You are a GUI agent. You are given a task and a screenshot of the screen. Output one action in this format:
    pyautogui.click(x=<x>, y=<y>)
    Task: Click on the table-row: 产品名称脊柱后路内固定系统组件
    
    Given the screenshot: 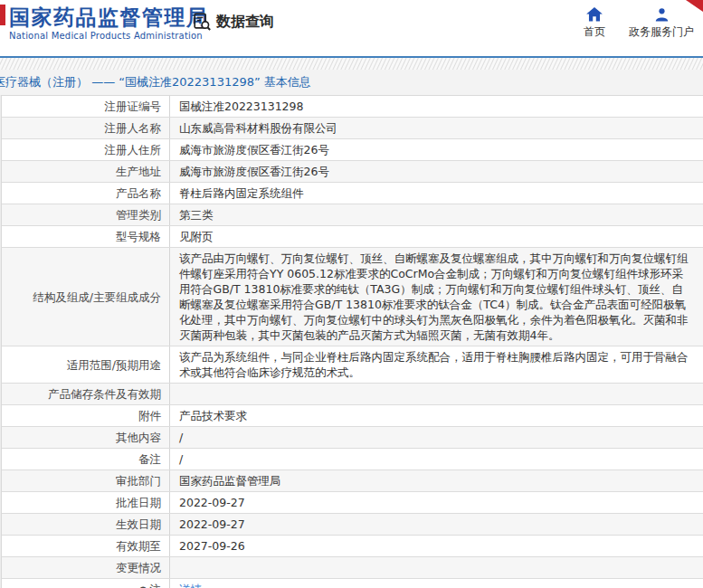 What is the action you would take?
    pyautogui.click(x=353, y=194)
    